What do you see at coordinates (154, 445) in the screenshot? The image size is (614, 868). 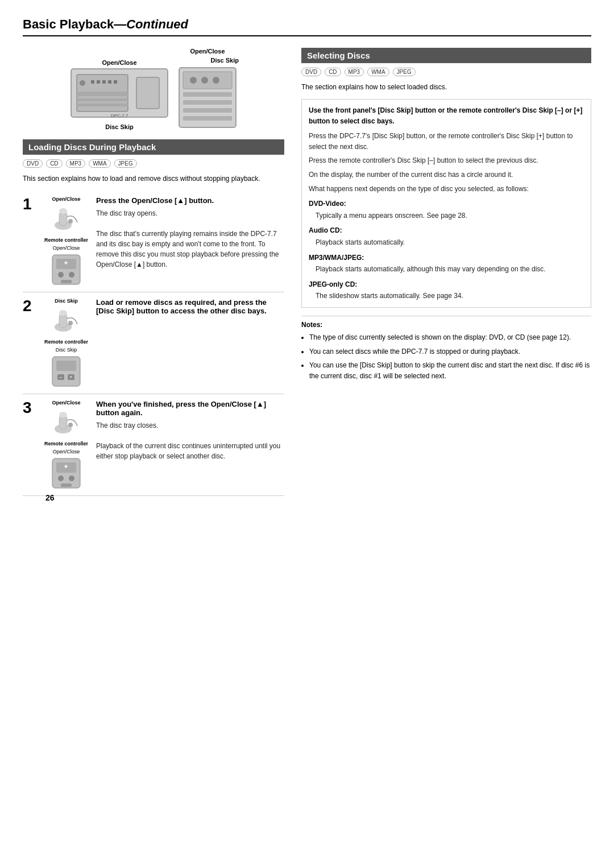 I see `step-3-row: 3 Open/Close Remote controller Open/Clos…` at bounding box center [154, 445].